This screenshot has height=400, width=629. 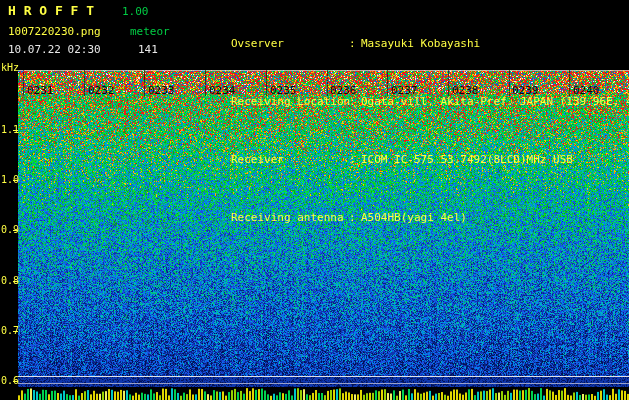 I want to click on info-label: Receiver, so click(x=290, y=160).